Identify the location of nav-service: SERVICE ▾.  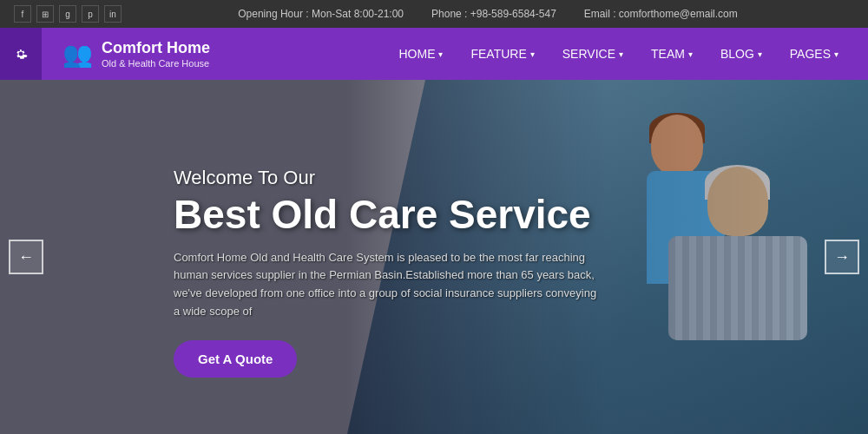
(593, 54).